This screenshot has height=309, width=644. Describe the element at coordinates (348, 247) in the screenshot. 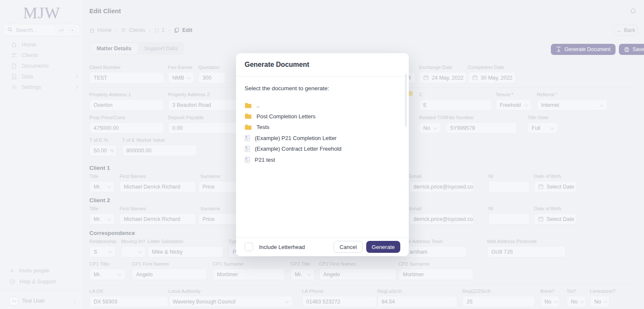

I see `cancel-button: Cancel` at that location.